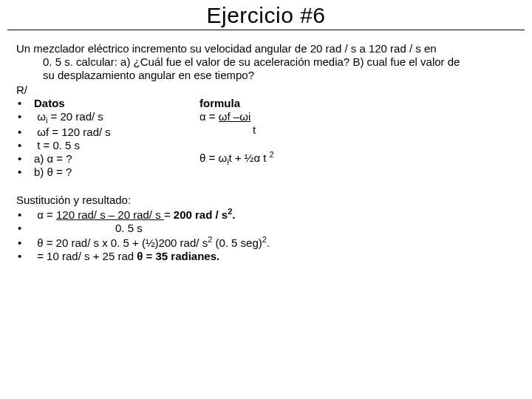 The image size is (532, 399). What do you see at coordinates (266, 90) in the screenshot?
I see `answer-marker: R/` at bounding box center [266, 90].